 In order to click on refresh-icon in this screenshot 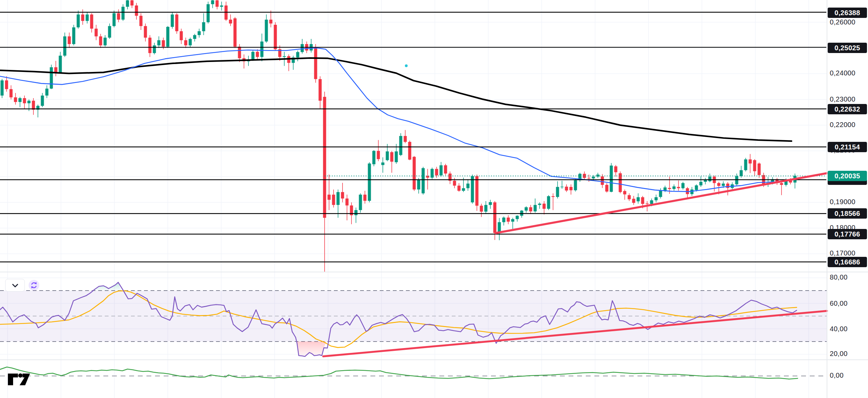, I will do `click(34, 285)`.